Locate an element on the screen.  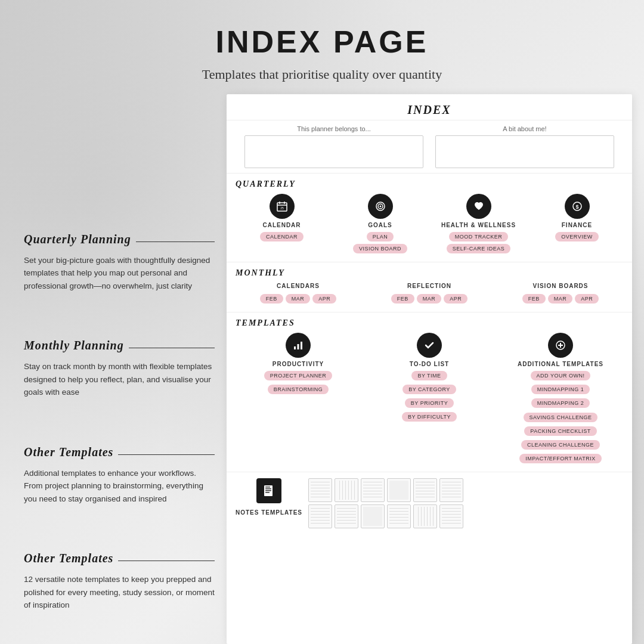
templates-left-title: Other Templates is located at coordinates (69, 452).